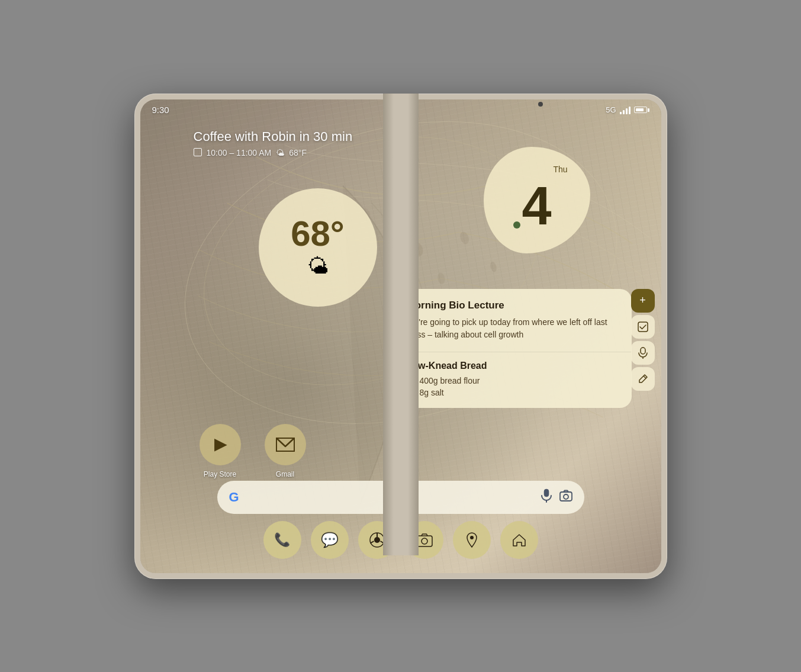  What do you see at coordinates (642, 110) in the screenshot?
I see `battery-icon` at bounding box center [642, 110].